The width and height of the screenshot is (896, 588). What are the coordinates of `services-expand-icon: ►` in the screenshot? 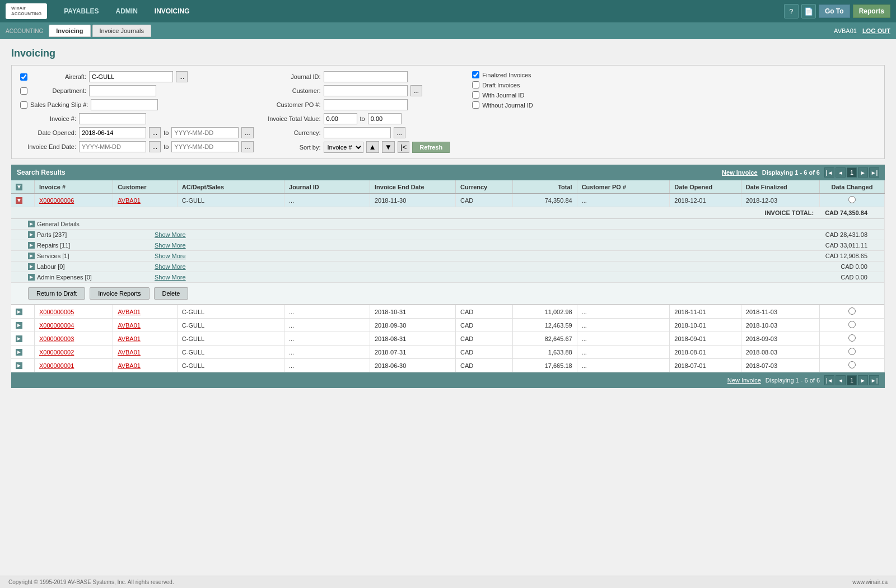 It's located at (31, 256).